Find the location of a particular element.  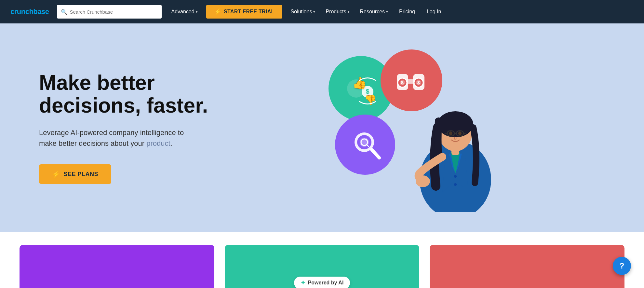

cta-label: START FREE TRIAL is located at coordinates (249, 12).